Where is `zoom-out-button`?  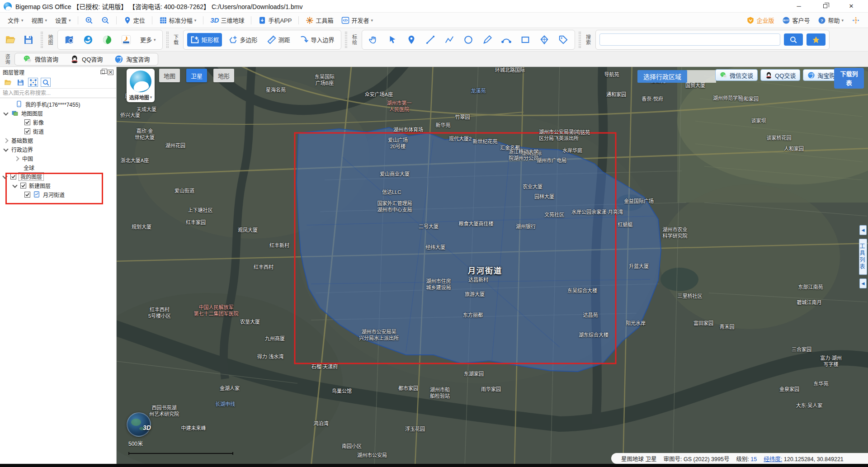 zoom-out-button is located at coordinates (105, 20).